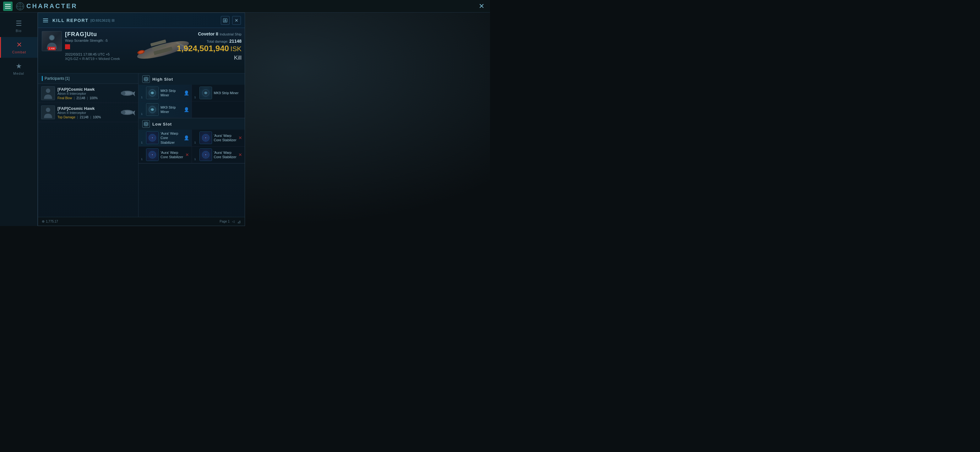 The image size is (980, 452). Describe the element at coordinates (192, 93) in the screenshot. I see `item-row: 1 MK9 Strip Miner 👤` at that location.